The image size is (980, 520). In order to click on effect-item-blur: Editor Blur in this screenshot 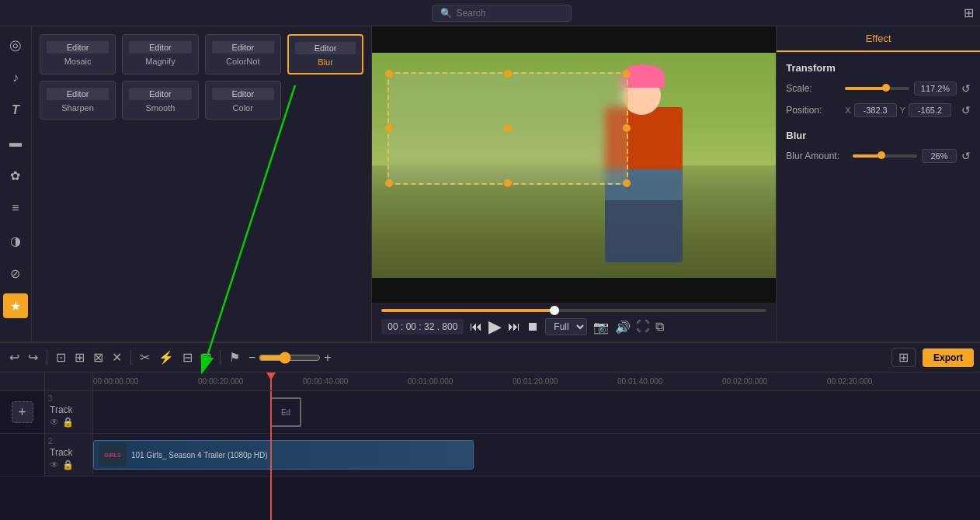, I will do `click(325, 54)`.